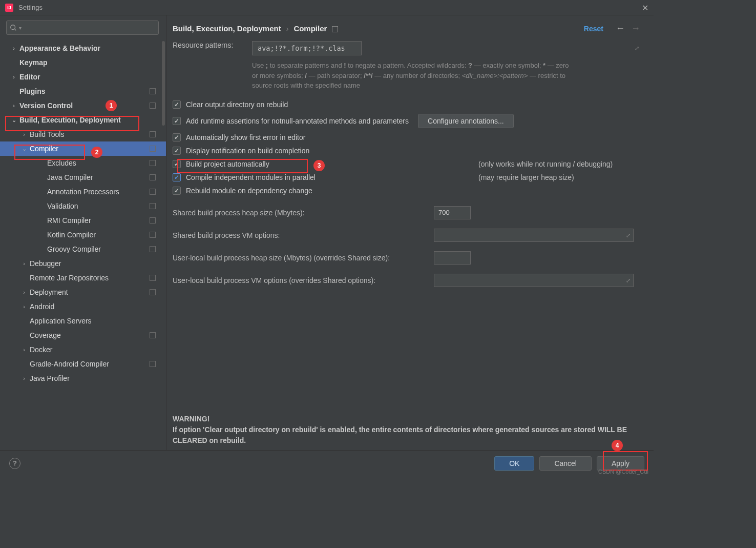  What do you see at coordinates (83, 350) in the screenshot?
I see `sidebar-item-docker: ›Docker` at bounding box center [83, 350].